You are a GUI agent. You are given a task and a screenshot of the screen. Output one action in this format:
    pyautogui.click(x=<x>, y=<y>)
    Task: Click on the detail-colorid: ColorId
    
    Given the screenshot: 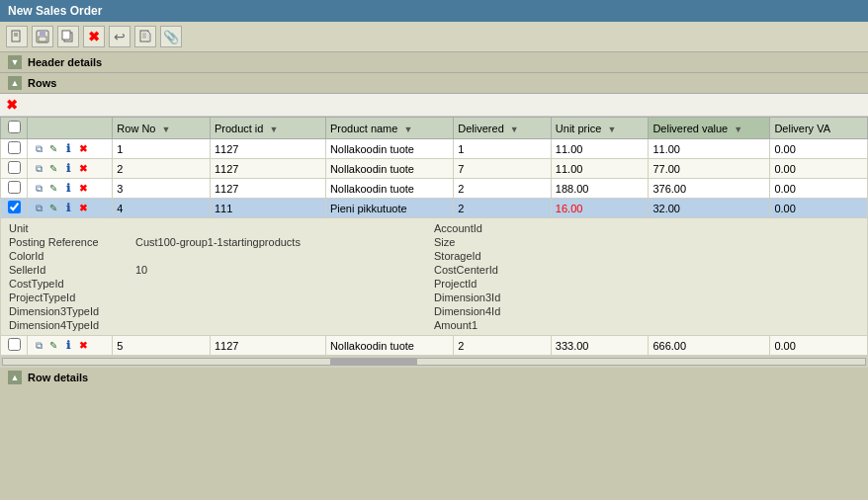 What is the action you would take?
    pyautogui.click(x=221, y=256)
    